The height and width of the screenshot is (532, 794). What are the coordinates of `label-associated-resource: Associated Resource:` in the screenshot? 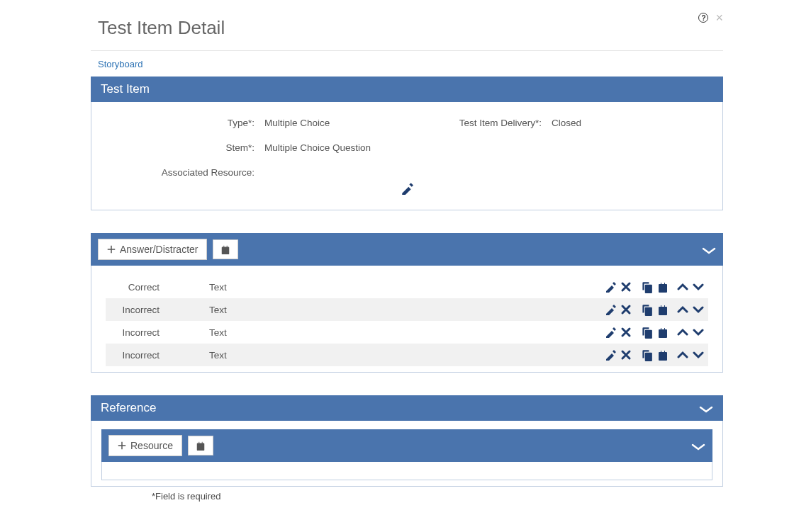 It's located at (181, 173).